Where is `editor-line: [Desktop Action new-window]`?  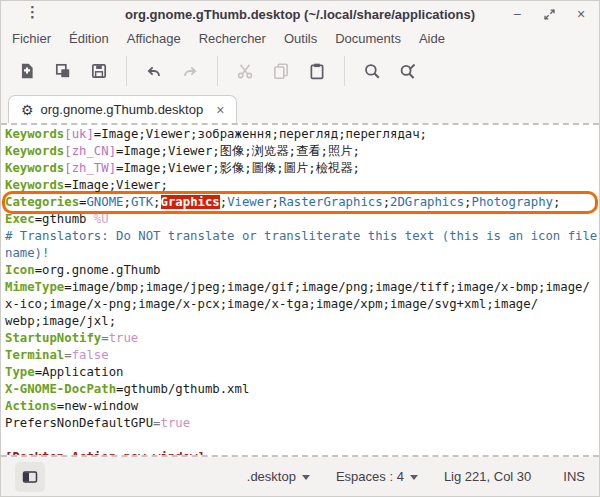
editor-line: [Desktop Action new-window] is located at coordinates (300, 453).